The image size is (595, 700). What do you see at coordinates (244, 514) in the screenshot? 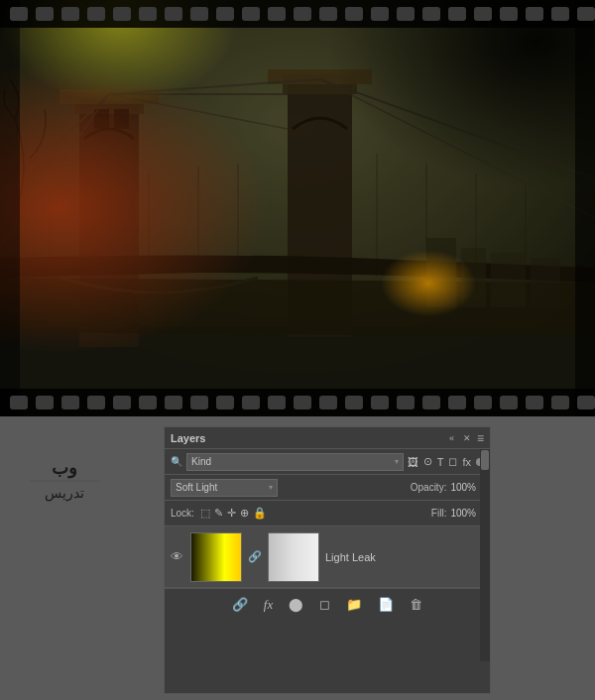
I see `lock-artboard-icon: ⊕` at bounding box center [244, 514].